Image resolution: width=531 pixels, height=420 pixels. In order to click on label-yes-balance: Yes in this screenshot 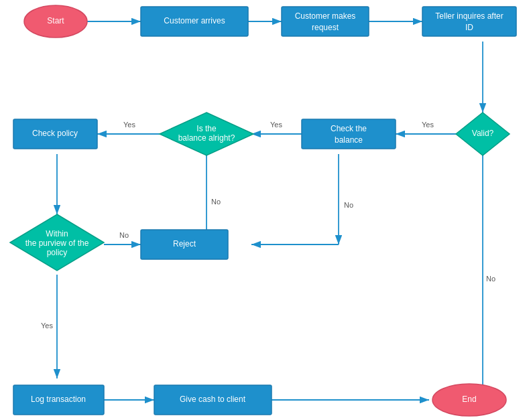, I will do `click(276, 125)`.